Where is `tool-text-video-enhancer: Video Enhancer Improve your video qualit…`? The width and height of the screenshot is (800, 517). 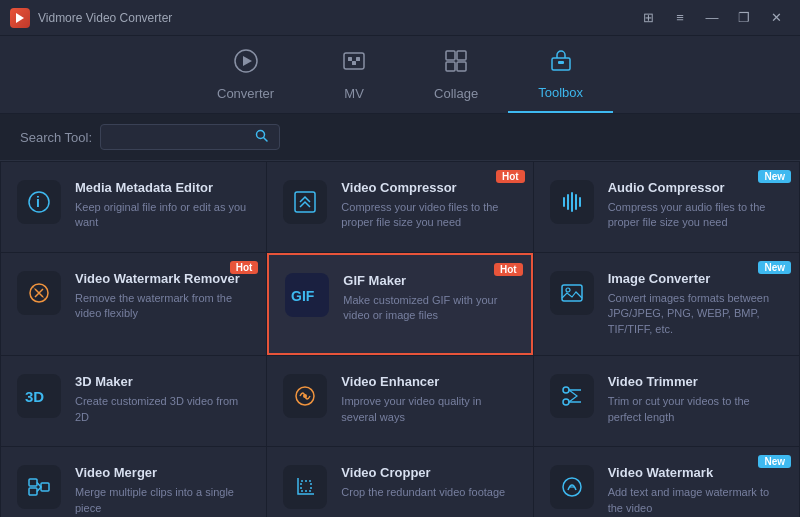 tool-text-video-enhancer: Video Enhancer Improve your video qualit… is located at coordinates (428, 400).